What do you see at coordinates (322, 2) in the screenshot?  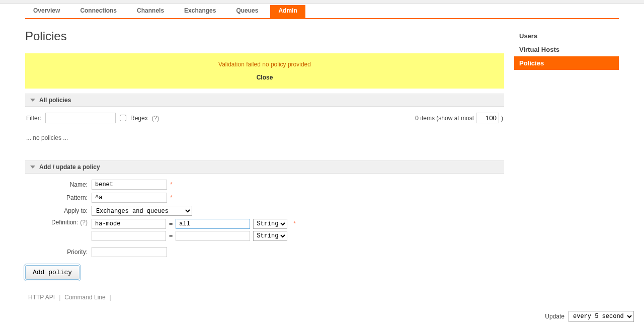 I see `browser-chrome` at bounding box center [322, 2].